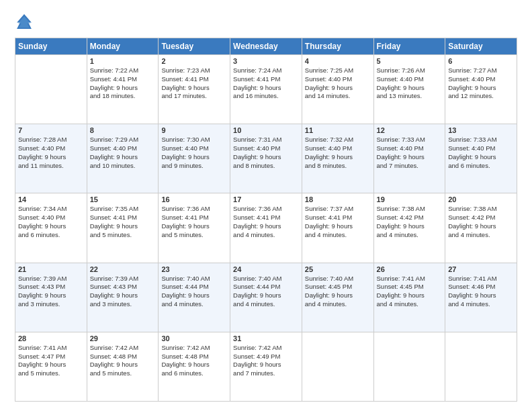  What do you see at coordinates (122, 228) in the screenshot?
I see `calendar-cell: 15Sunrise: 7:35 AMSunset: 4:41 PMDayligh…` at bounding box center [122, 228].